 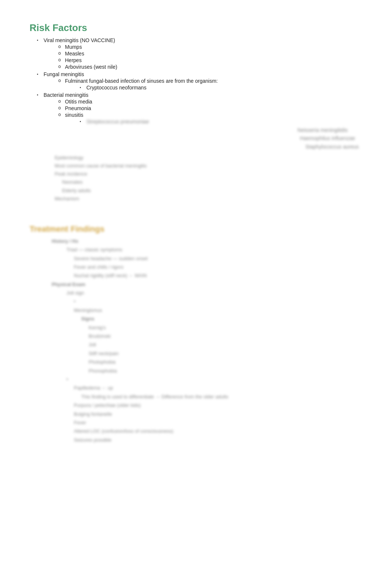 I want to click on list-item: Herpes, so click(x=210, y=60).